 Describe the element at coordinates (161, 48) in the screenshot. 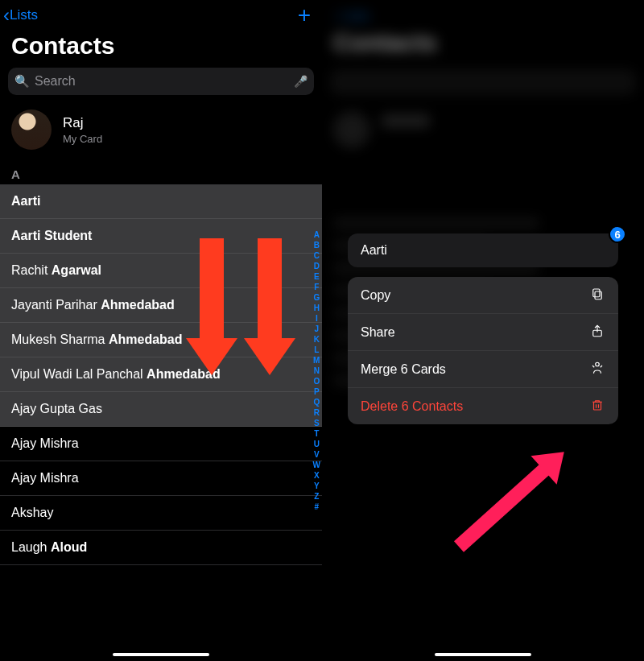

I see `page-title: Contacts` at that location.